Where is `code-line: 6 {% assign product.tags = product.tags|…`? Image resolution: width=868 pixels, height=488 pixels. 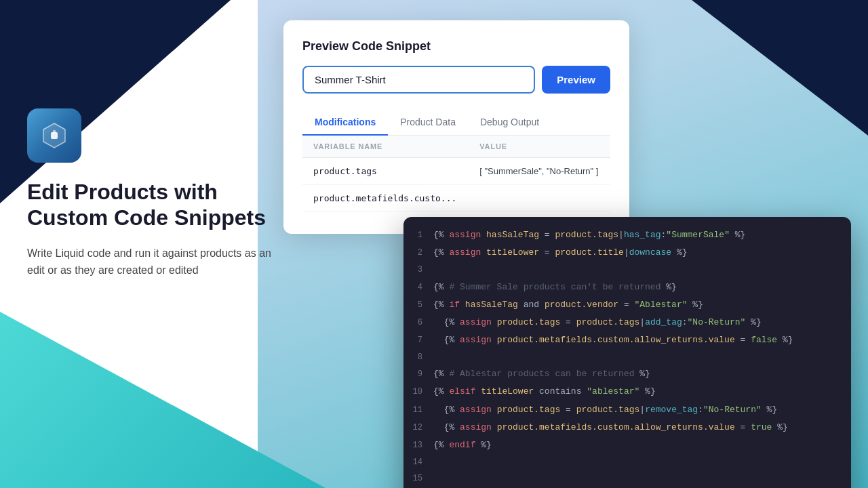 code-line: 6 {% assign product.tags = product.tags|… is located at coordinates (627, 323).